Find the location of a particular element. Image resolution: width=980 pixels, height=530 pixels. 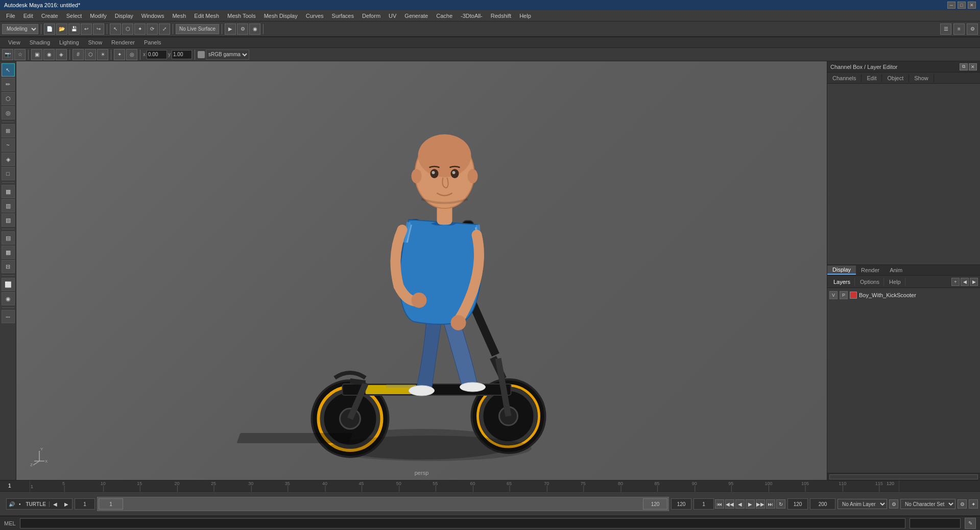

menu-cache: Cache is located at coordinates (444, 16).